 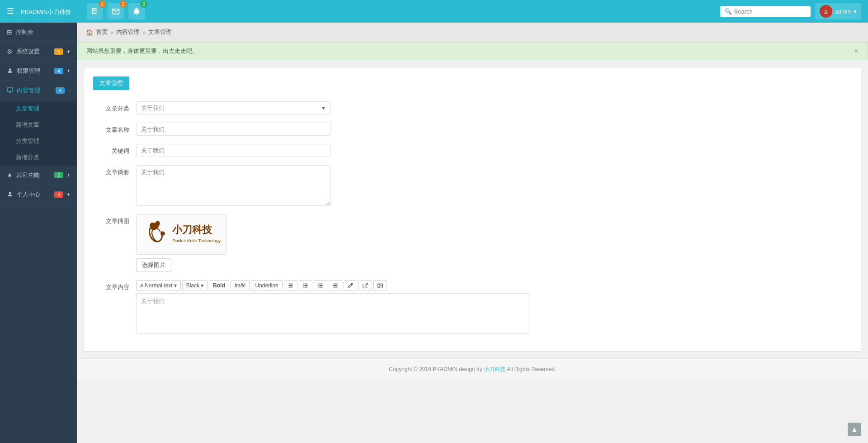 What do you see at coordinates (90, 33) in the screenshot?
I see `breadcrumb-home-icon: 🏠` at bounding box center [90, 33].